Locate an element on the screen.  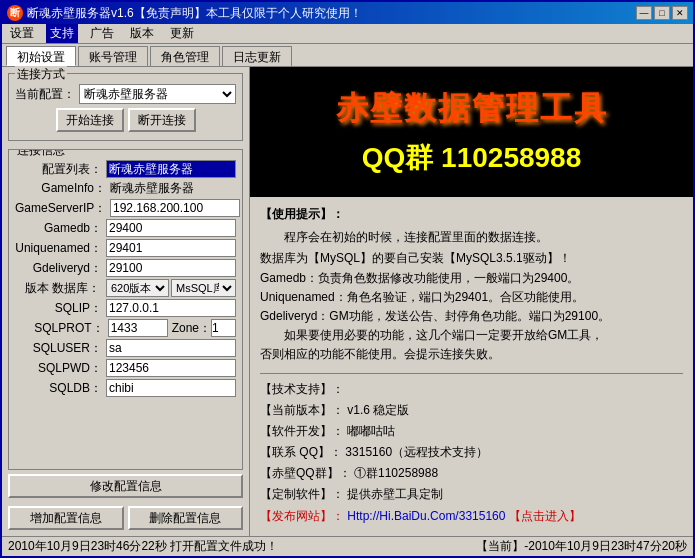
tips-line-1: 数据库为【MySQL】的要自己安装【MySQL3.5.1驱动】！ is located at coordinates (472, 258).